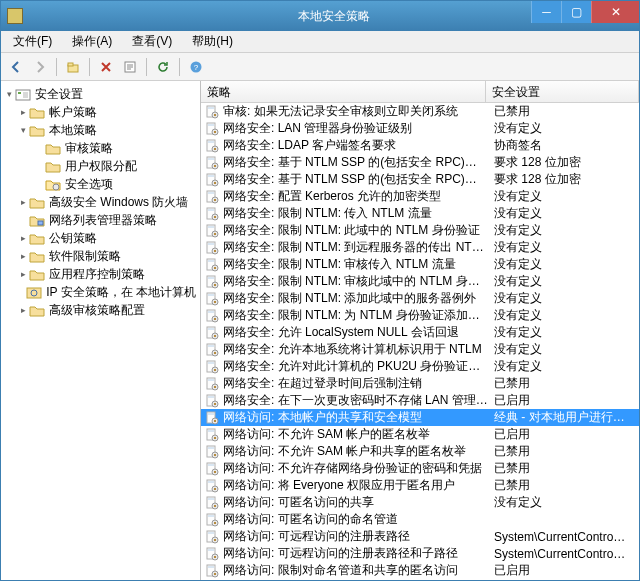  What do you see at coordinates (420, 264) in the screenshot?
I see `policy-row: 网络安全: 限制 NTLM: 审核传入 NTLM 流量没有定义` at bounding box center [420, 264].